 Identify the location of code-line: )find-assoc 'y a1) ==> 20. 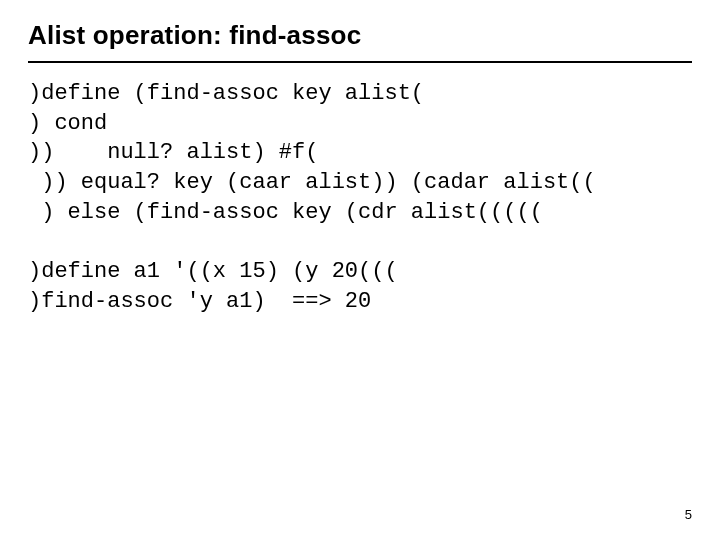
(360, 302).